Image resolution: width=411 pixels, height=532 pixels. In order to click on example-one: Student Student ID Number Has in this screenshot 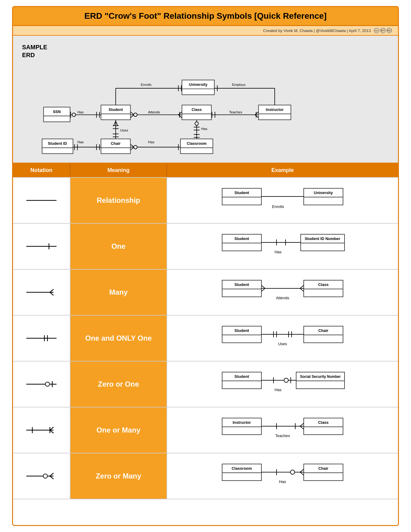, I will do `click(283, 246)`.